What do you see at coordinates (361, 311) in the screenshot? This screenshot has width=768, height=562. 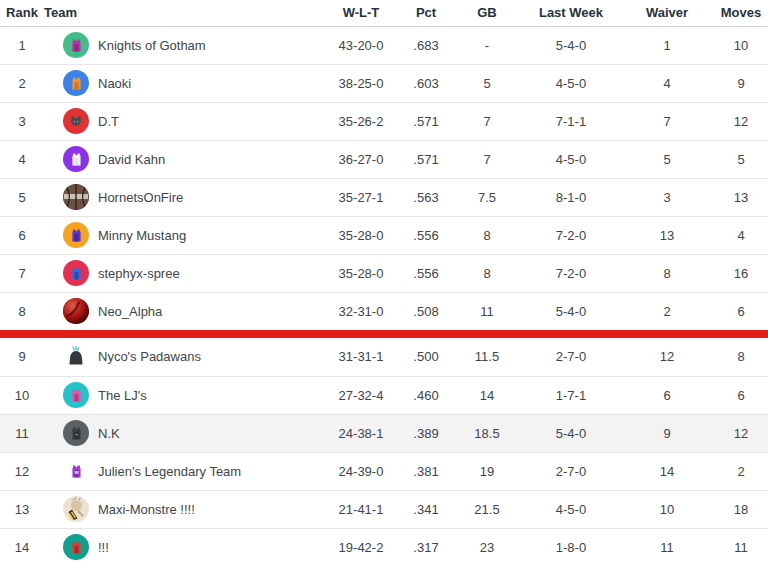 I see `wlt-cell: 32-31-0` at bounding box center [361, 311].